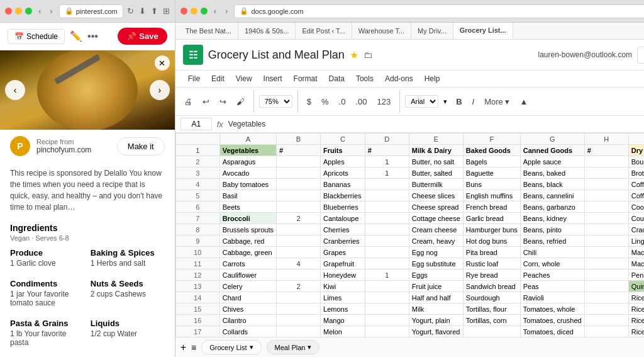 This screenshot has height=357, width=644. Describe the element at coordinates (636, 264) in the screenshot. I see `cell: Macaroni` at that location.